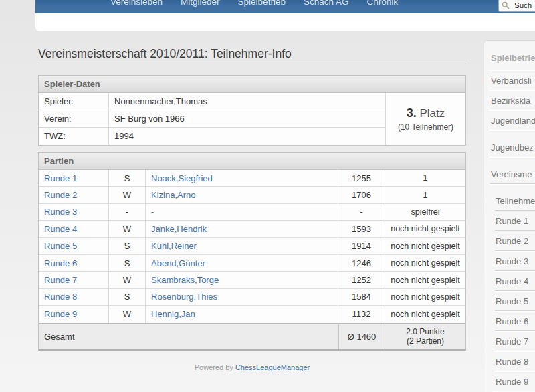 The height and width of the screenshot is (392, 535). Describe the element at coordinates (362, 195) in the screenshot. I see `rating-cell: 1706` at that location.